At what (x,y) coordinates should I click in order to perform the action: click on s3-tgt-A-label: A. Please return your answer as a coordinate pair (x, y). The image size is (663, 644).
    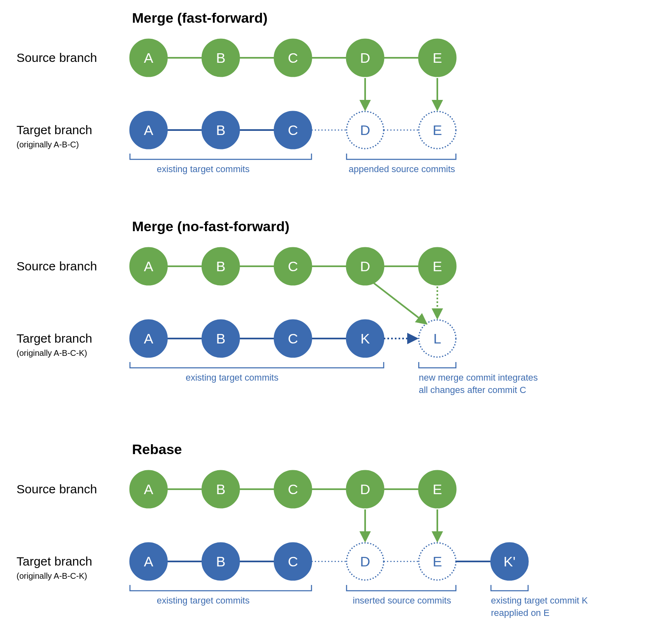
    Looking at the image, I should click on (149, 561).